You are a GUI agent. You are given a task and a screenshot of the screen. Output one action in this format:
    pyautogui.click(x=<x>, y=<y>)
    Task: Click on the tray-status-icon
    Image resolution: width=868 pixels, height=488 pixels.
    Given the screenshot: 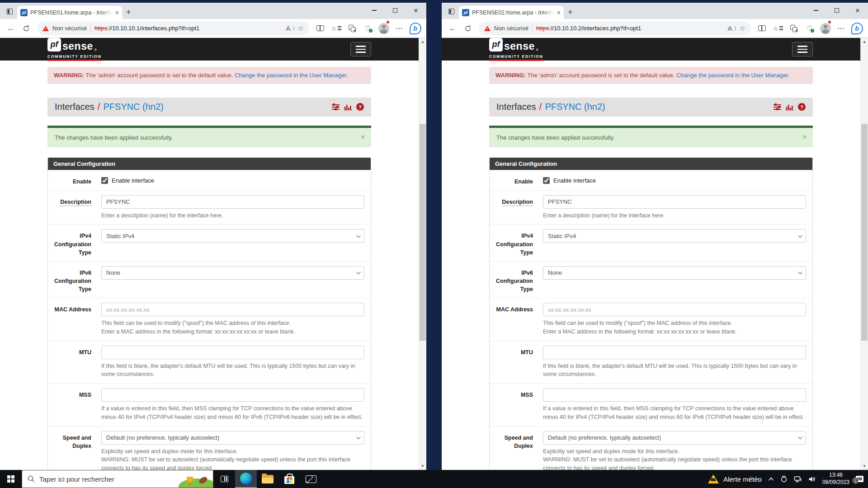 What is the action you would take?
    pyautogui.click(x=784, y=479)
    